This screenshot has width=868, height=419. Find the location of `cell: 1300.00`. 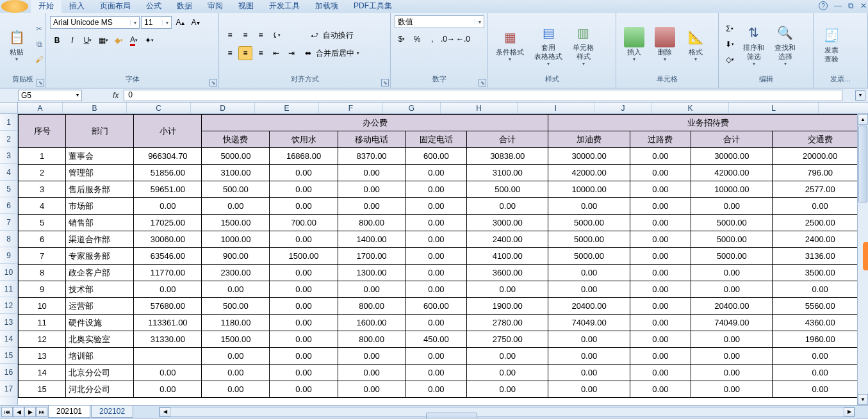

cell: 1300.00 is located at coordinates (372, 273).